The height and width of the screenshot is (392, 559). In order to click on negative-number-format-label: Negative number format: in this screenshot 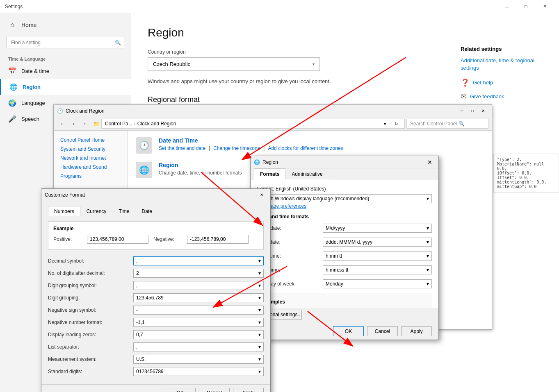, I will do `click(89, 322)`.